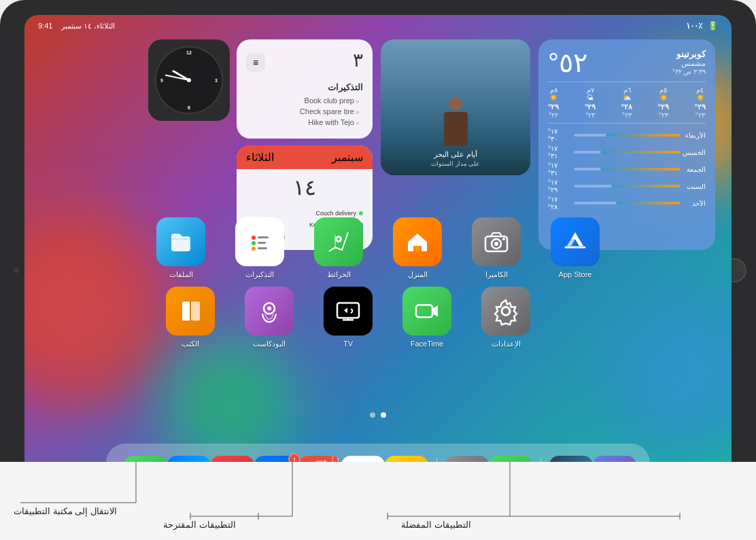 The width and height of the screenshot is (756, 540). What do you see at coordinates (190, 311) in the screenshot?
I see `books-icon` at bounding box center [190, 311].